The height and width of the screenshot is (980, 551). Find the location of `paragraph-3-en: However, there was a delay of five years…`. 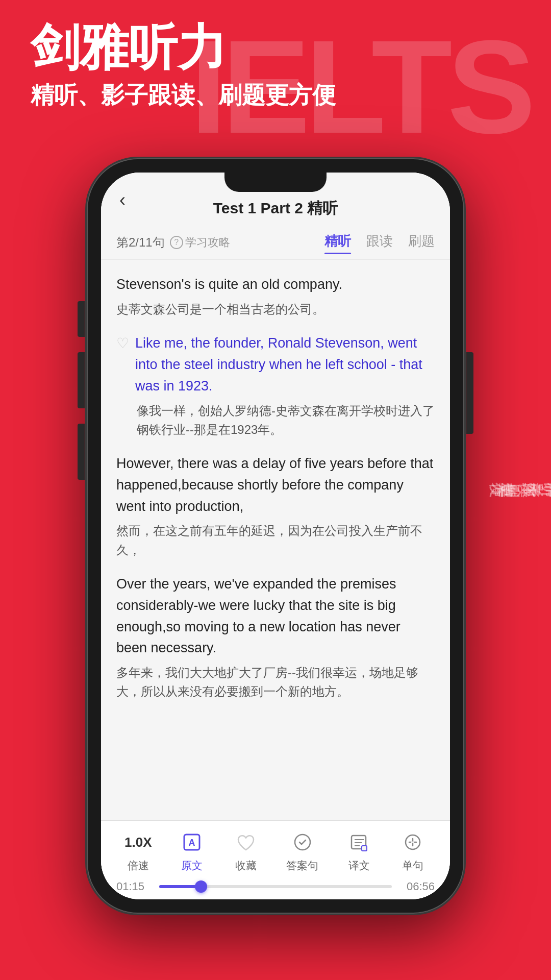

paragraph-3-en: However, there was a delay of five years… is located at coordinates (276, 485).